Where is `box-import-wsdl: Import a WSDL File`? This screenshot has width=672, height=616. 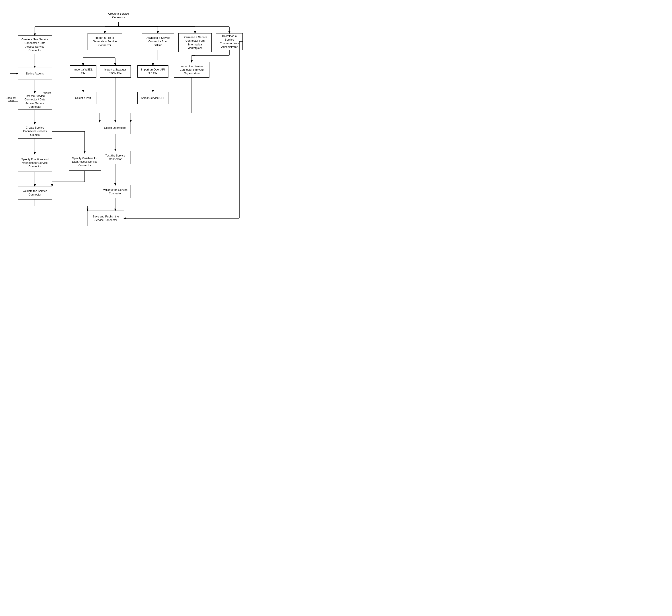 box-import-wsdl: Import a WSDL File is located at coordinates (83, 71).